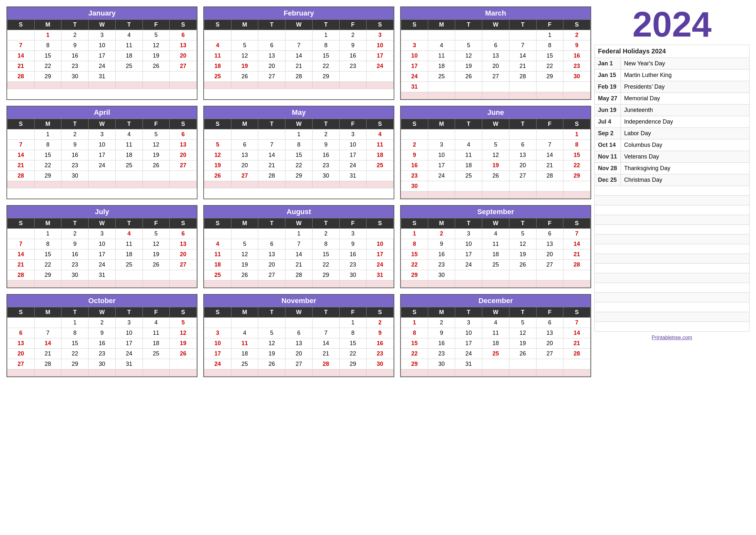 The height and width of the screenshot is (535, 756). I want to click on week-row: 18192021222324, so click(299, 67).